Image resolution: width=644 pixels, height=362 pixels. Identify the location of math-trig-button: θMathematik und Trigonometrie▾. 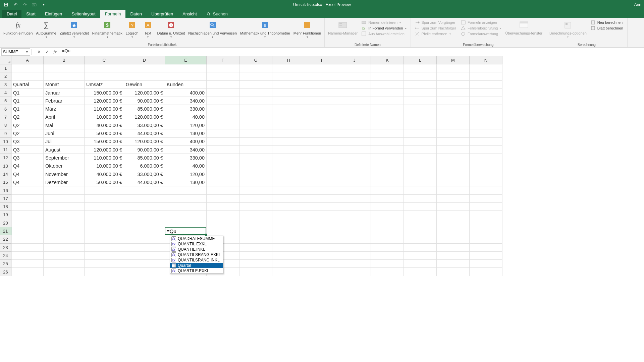
(265, 29).